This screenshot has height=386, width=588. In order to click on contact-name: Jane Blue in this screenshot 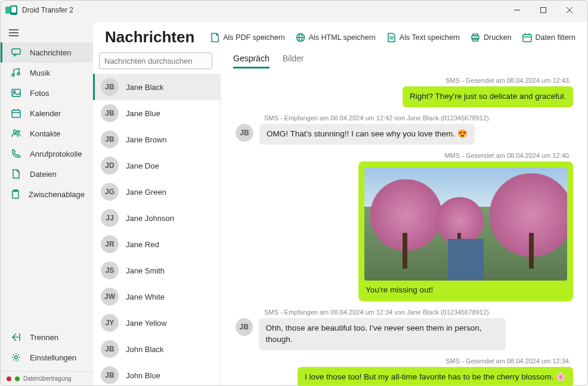, I will do `click(143, 113)`.